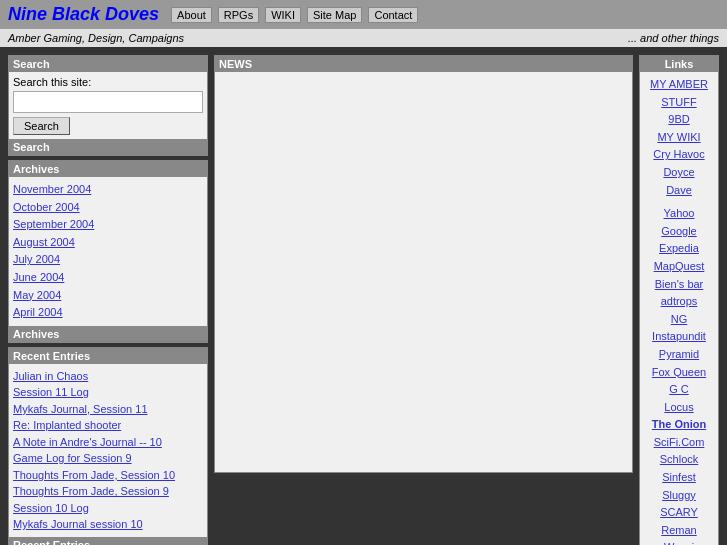 This screenshot has height=545, width=727. Describe the element at coordinates (238, 15) in the screenshot. I see `nav-rpgs: RPGs` at that location.